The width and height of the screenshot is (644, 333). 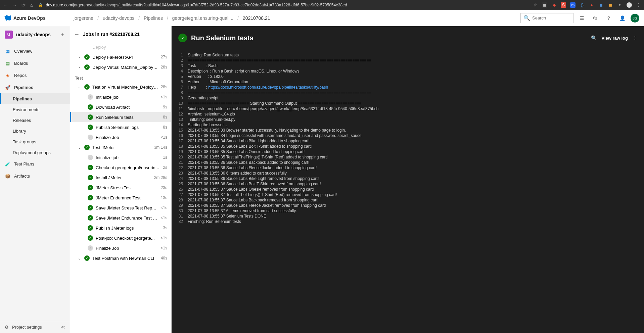 I want to click on nav-item-repos: ◈Repos, so click(x=35, y=75).